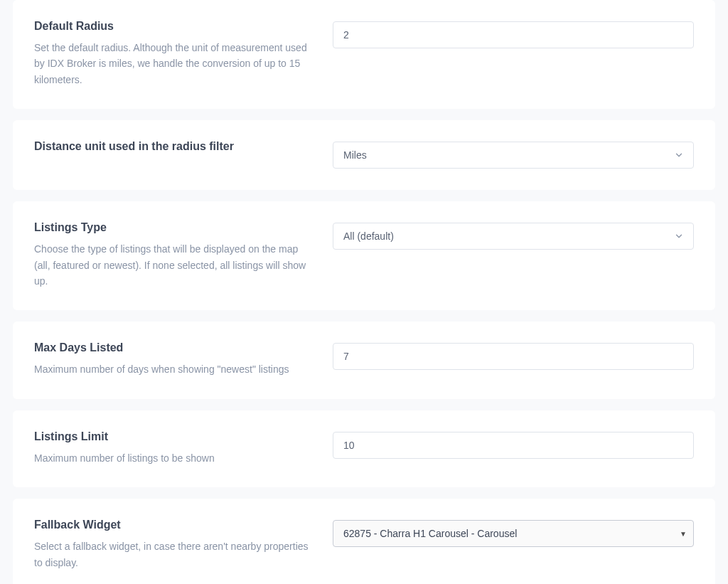  What do you see at coordinates (172, 64) in the screenshot?
I see `default-radius-description: Set the default radius. Although the uni…` at bounding box center [172, 64].